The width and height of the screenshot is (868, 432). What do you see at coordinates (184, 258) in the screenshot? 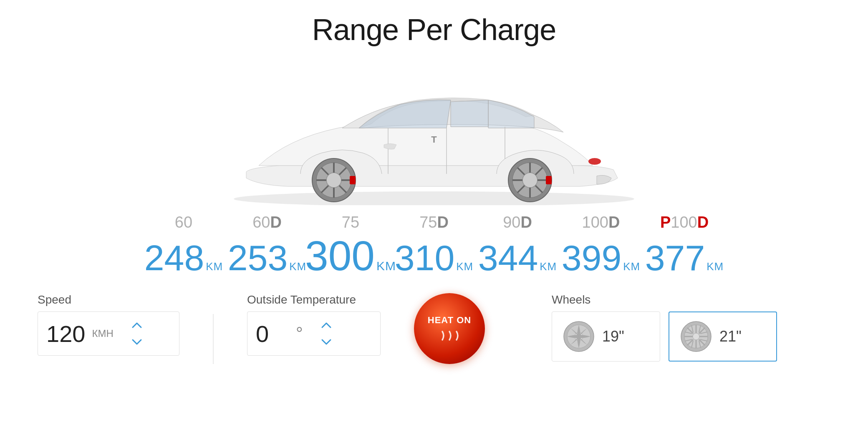
I see `range-60: 248 KM` at bounding box center [184, 258].